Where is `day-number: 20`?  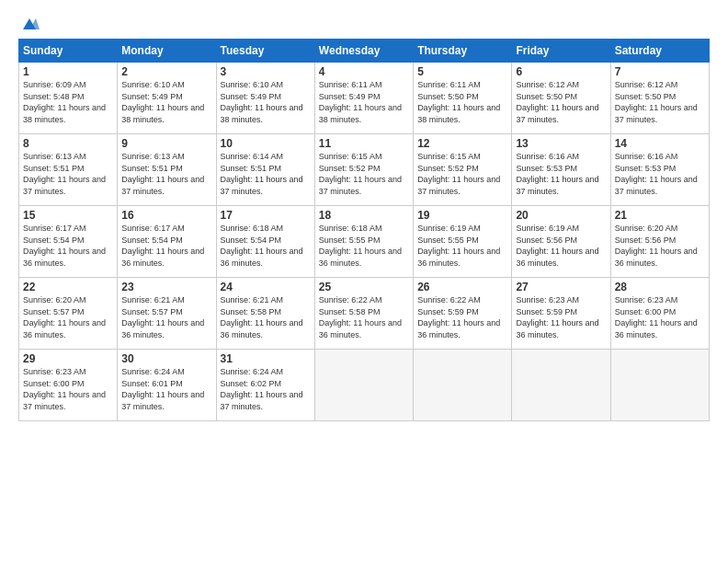
day-number: 20 is located at coordinates (561, 215).